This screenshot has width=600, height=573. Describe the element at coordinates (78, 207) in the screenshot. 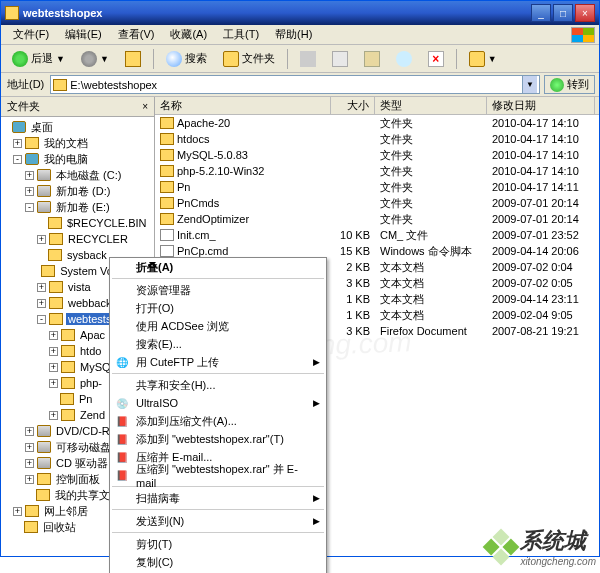

I see `tree-node: -新加卷 (E:)` at that location.